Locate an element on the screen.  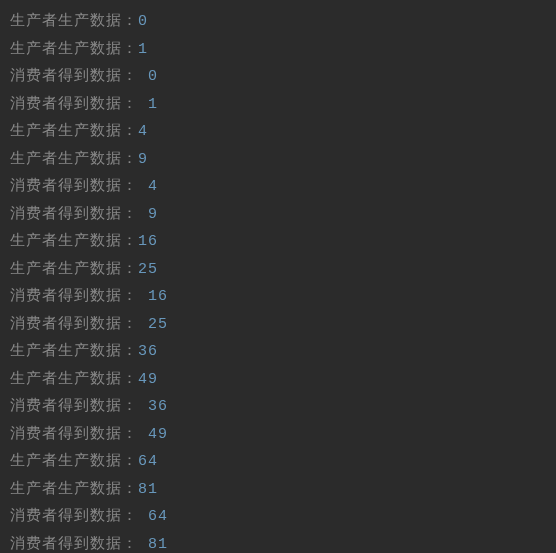
console-line: 消费者得到数据： 9 is located at coordinates (278, 215).